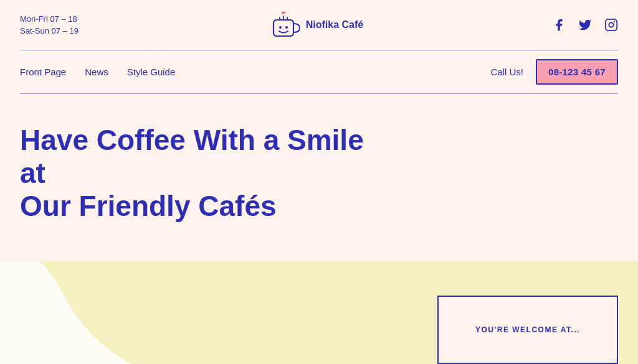  What do you see at coordinates (192, 157) in the screenshot?
I see `hero-title-line1: Have Coffee With a Smile at` at bounding box center [192, 157].